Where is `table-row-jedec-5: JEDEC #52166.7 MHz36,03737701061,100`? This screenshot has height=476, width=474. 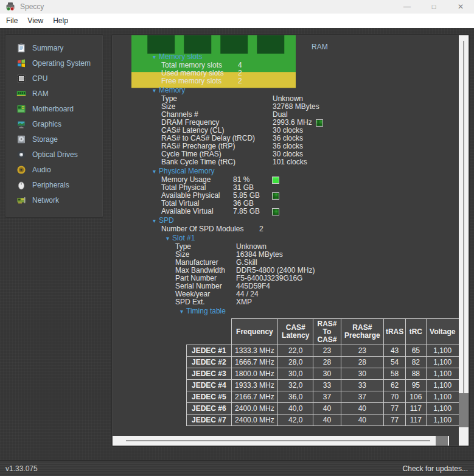
table-row-jedec-5: JEDEC #52166.7 MHz36,03737701061,100 is located at coordinates (323, 397).